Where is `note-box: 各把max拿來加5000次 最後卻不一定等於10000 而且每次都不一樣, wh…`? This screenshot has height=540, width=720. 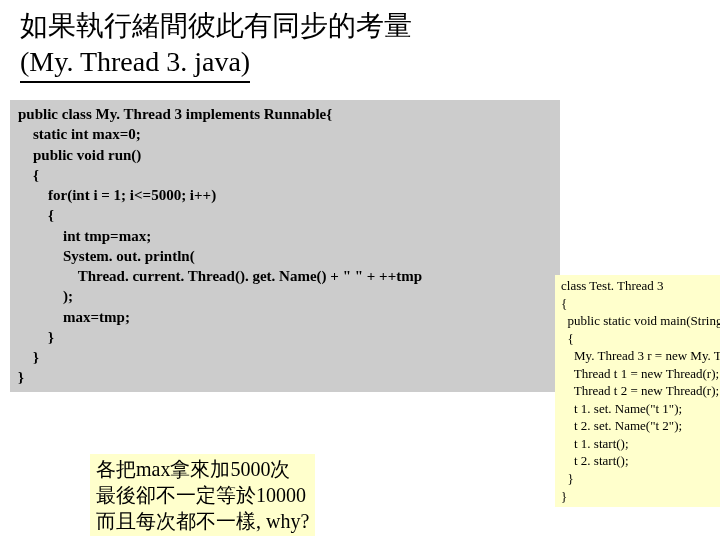 note-box: 各把max拿來加5000次 最後卻不一定等於10000 而且每次都不一樣, wh… is located at coordinates (202, 495).